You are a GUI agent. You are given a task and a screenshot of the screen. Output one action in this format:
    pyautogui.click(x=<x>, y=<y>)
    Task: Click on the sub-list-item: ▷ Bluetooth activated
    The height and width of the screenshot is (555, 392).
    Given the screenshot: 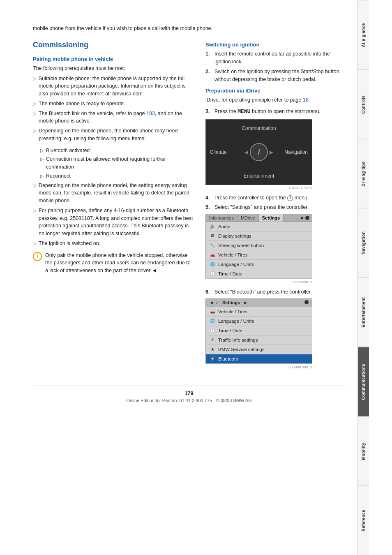 What is the action you would take?
    pyautogui.click(x=117, y=150)
    